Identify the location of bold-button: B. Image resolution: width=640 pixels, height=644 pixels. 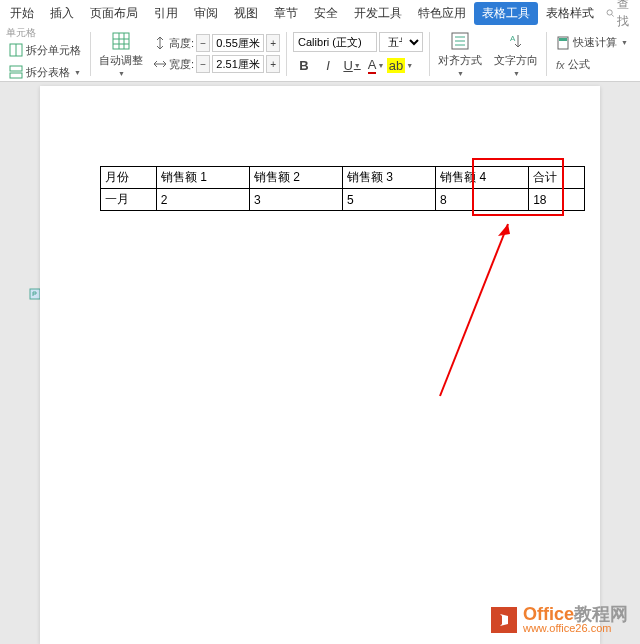
(304, 65).